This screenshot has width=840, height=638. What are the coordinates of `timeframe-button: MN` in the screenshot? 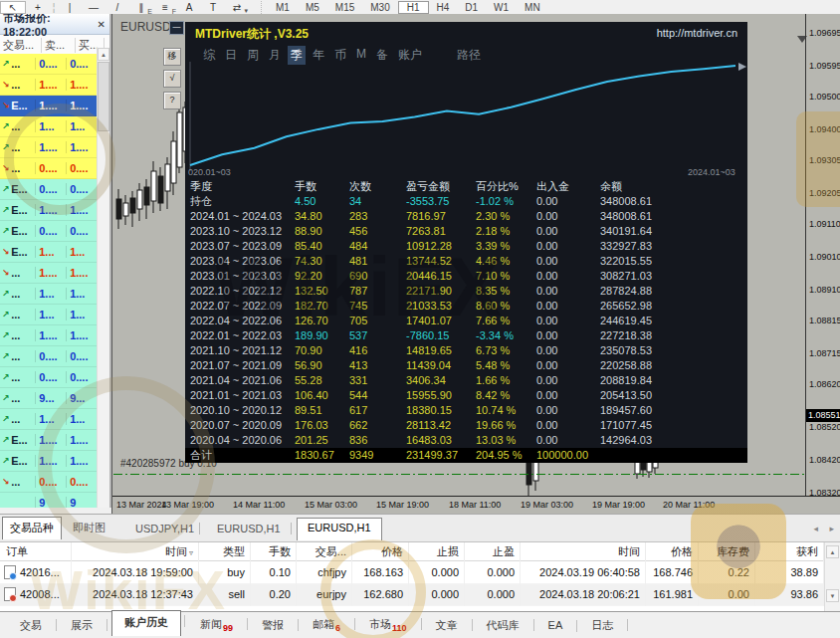 It's located at (532, 8).